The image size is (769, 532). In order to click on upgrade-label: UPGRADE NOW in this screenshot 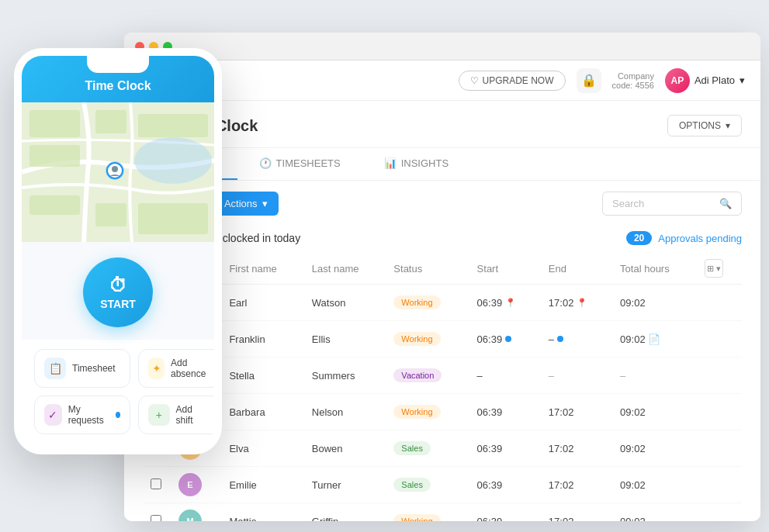, I will do `click(518, 81)`.